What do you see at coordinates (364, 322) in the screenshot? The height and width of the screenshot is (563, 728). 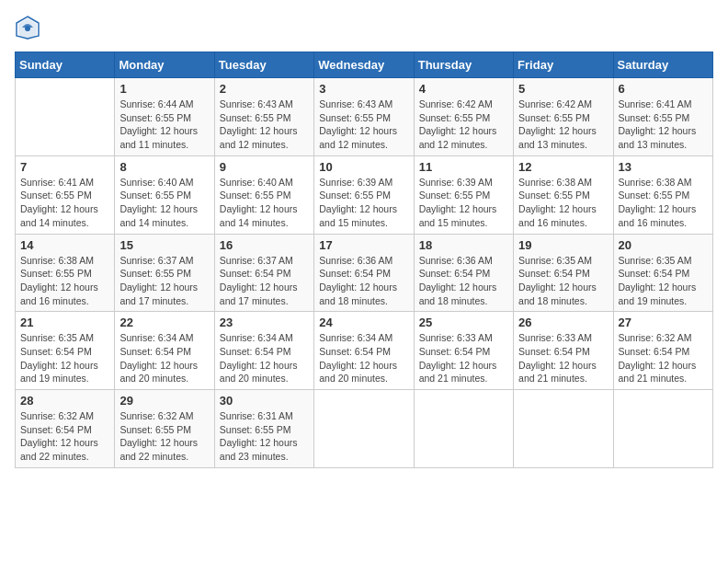 I see `day-number: 24` at bounding box center [364, 322].